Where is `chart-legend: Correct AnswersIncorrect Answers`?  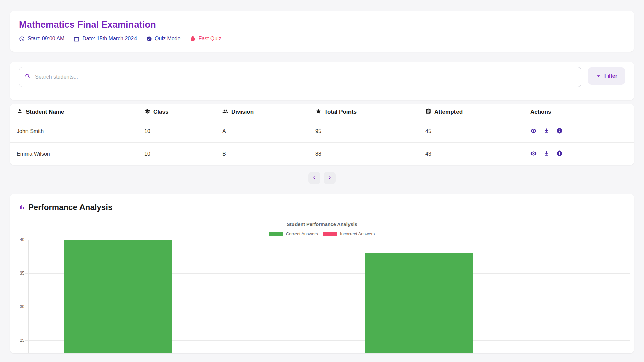 chart-legend: Correct AnswersIncorrect Answers is located at coordinates (322, 234).